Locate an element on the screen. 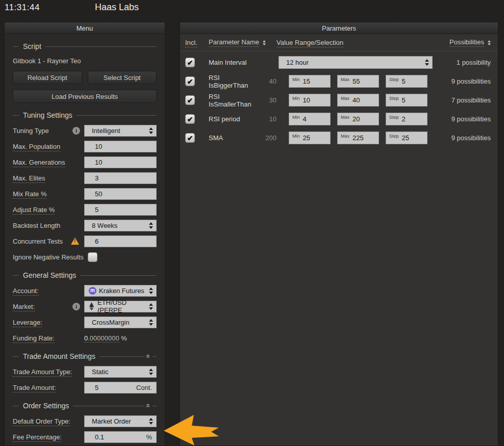 The image size is (504, 446). section-title: Script is located at coordinates (32, 46).